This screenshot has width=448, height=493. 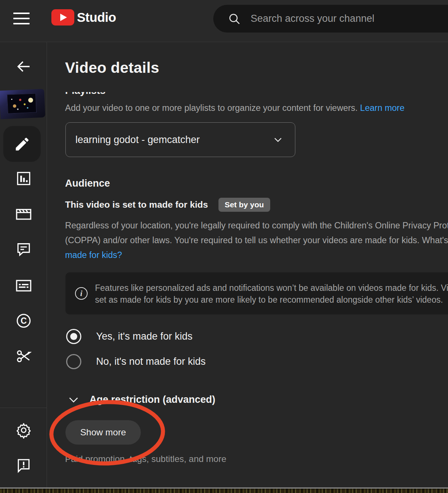 I want to click on audience-heading: Audience, so click(x=88, y=183).